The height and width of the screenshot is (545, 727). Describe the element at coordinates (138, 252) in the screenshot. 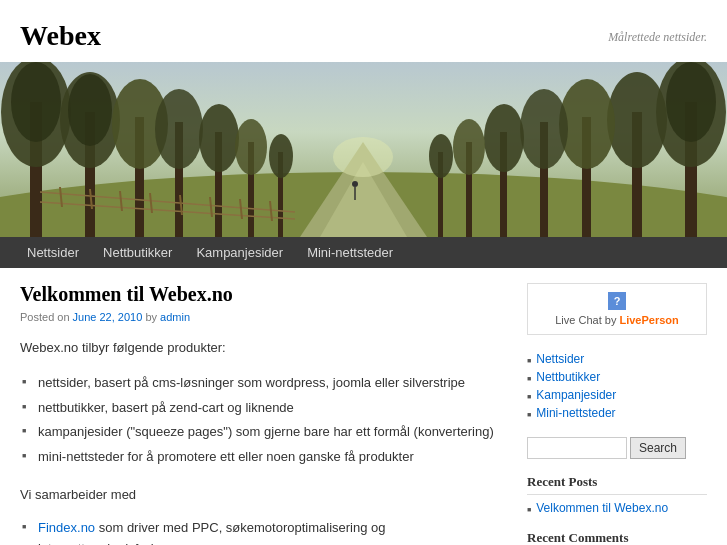

I see `nav-item-nettbutikker: Nettbutikker` at that location.